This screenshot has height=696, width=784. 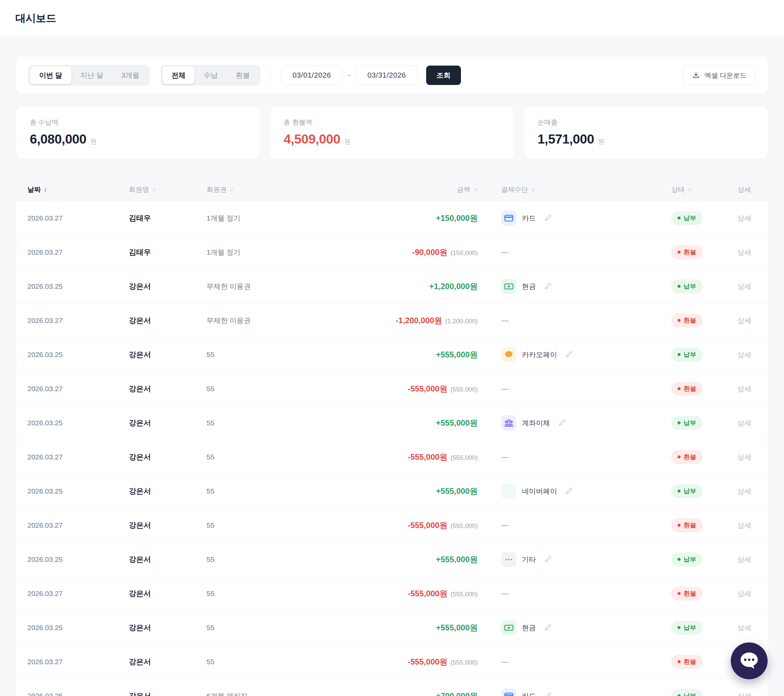 I want to click on date-to-input, so click(x=387, y=75).